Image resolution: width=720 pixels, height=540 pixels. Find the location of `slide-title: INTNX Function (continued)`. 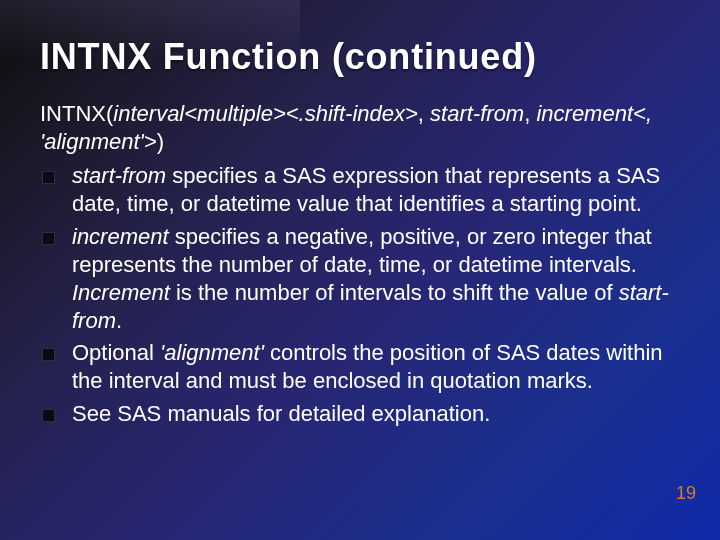

slide-title: INTNX Function (continued) is located at coordinates (360, 57).